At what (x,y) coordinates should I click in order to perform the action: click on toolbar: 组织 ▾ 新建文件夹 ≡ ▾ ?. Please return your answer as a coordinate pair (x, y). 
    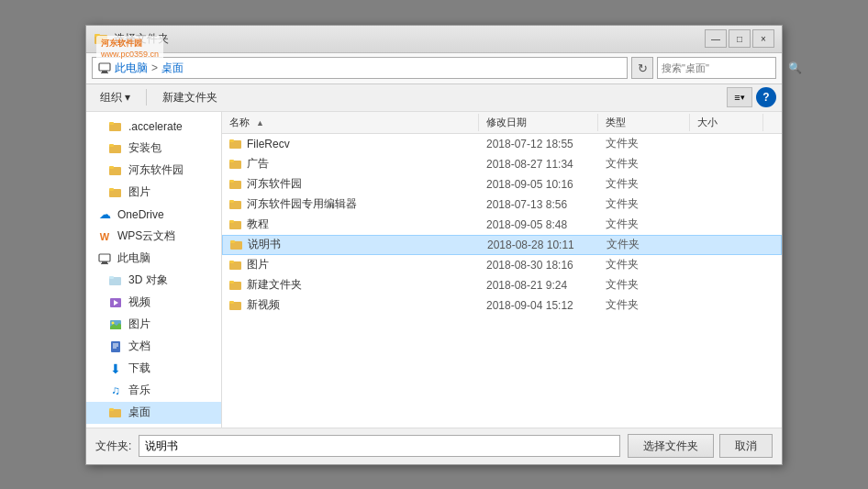
    Looking at the image, I should click on (434, 98).